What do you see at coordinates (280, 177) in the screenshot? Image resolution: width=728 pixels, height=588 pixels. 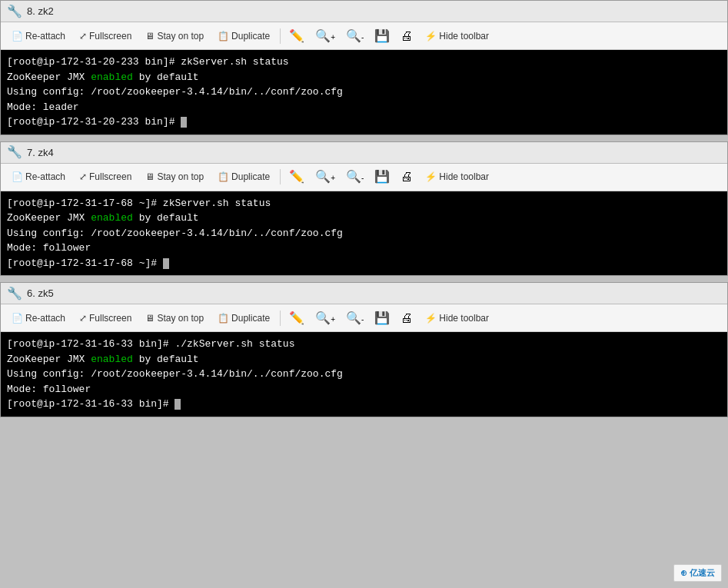 I see `toolbar-sep-zk4` at bounding box center [280, 177].